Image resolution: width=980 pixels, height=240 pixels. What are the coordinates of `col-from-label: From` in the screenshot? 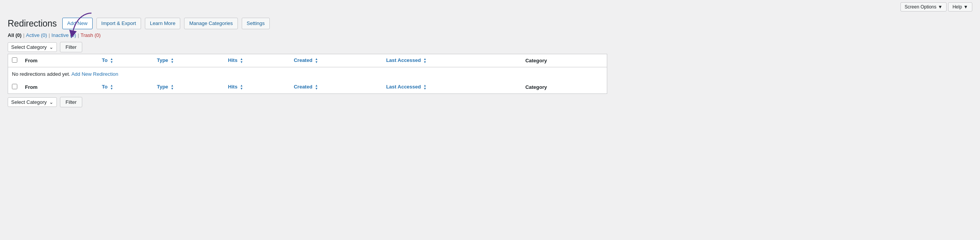 It's located at (32, 61).